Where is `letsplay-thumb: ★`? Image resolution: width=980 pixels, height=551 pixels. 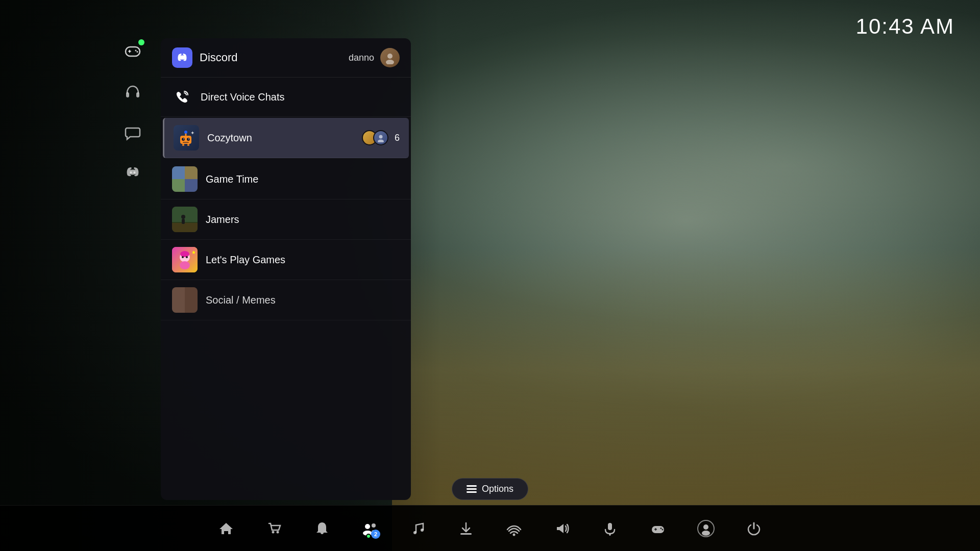 letsplay-thumb: ★ is located at coordinates (185, 260).